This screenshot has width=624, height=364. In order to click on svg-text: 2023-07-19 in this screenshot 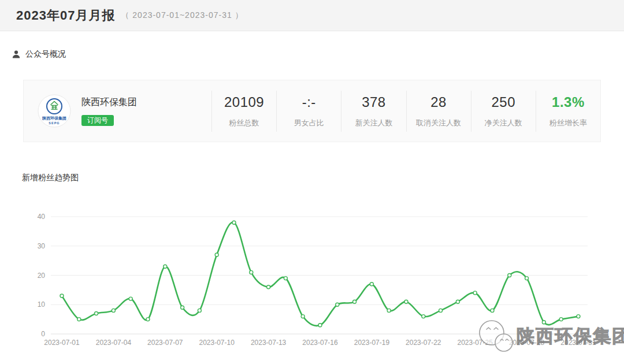, I will do `click(372, 343)`.